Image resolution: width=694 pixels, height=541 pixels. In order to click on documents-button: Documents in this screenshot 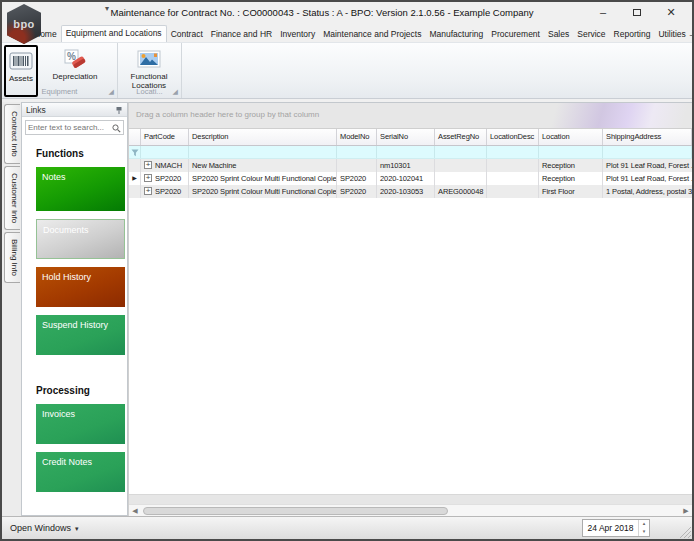, I will do `click(80, 239)`.